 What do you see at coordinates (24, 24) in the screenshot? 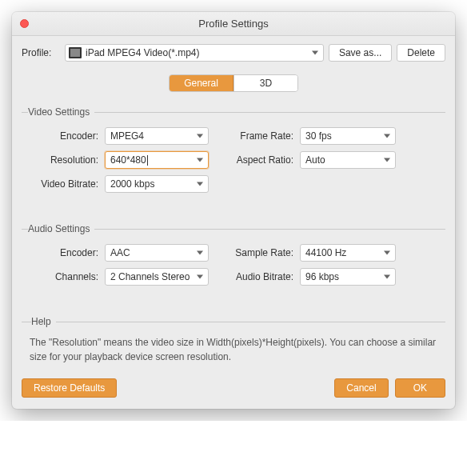
I see `close-icon` at bounding box center [24, 24].